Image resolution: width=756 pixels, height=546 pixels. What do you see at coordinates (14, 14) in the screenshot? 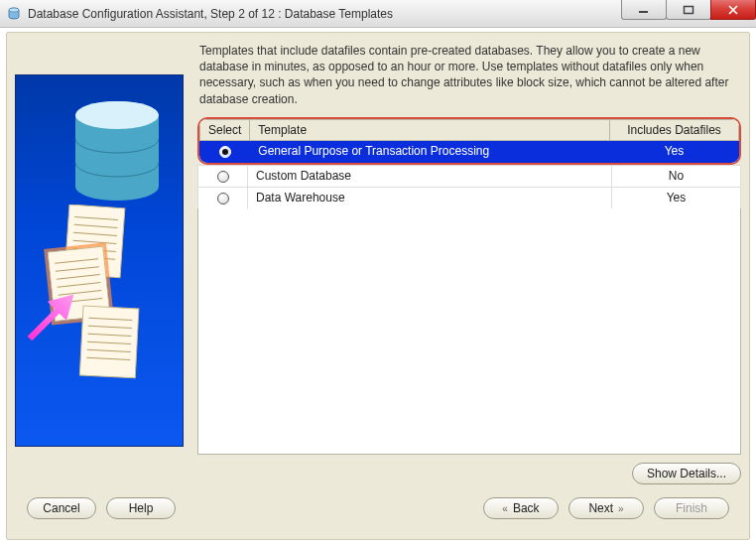
I see `app-icon` at bounding box center [14, 14].